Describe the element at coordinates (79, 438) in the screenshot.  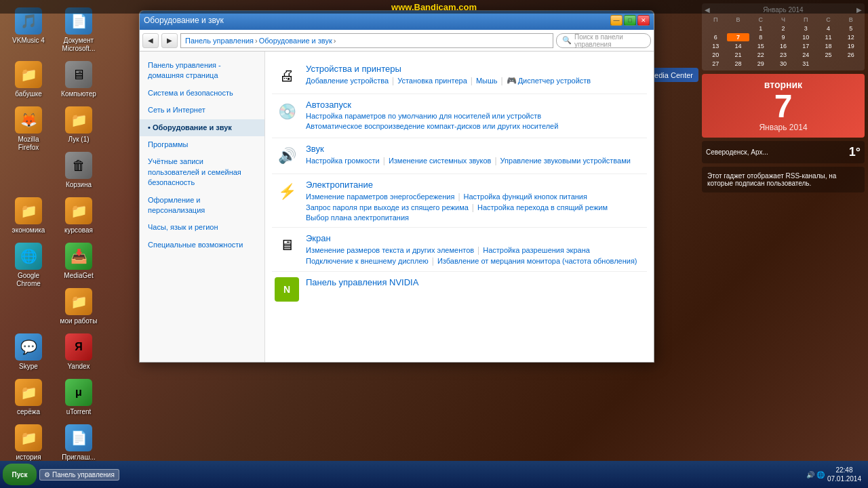
I see `icon-priglash: 📄` at that location.